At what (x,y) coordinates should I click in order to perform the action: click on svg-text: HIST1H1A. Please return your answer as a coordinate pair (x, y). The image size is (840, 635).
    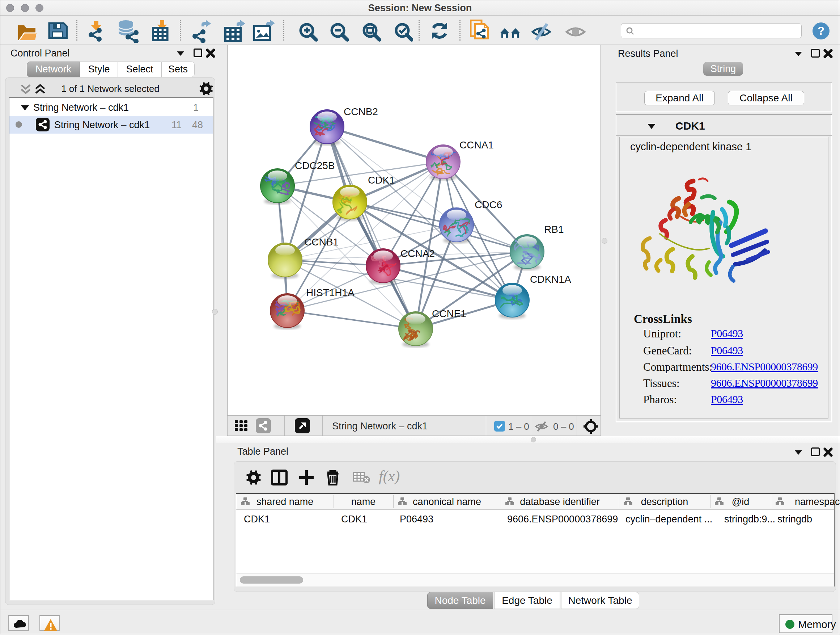
    Looking at the image, I should click on (330, 293).